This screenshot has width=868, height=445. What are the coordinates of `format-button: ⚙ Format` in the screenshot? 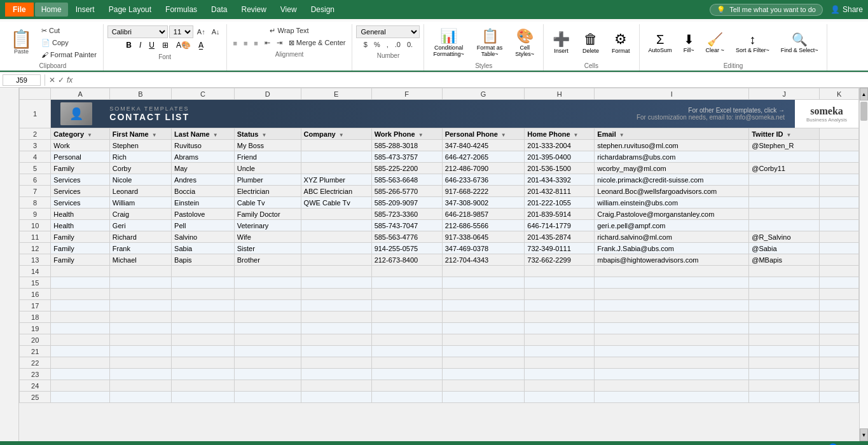 It's located at (621, 43).